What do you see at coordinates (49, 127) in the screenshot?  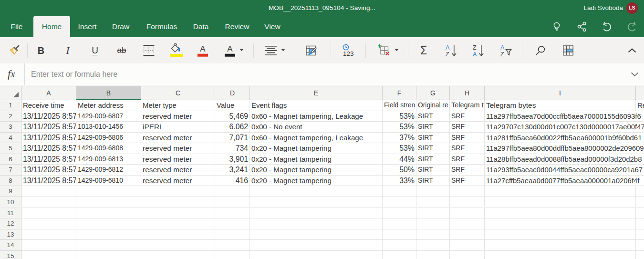 I see `cell-A3: 13/11/2025 8:57` at bounding box center [49, 127].